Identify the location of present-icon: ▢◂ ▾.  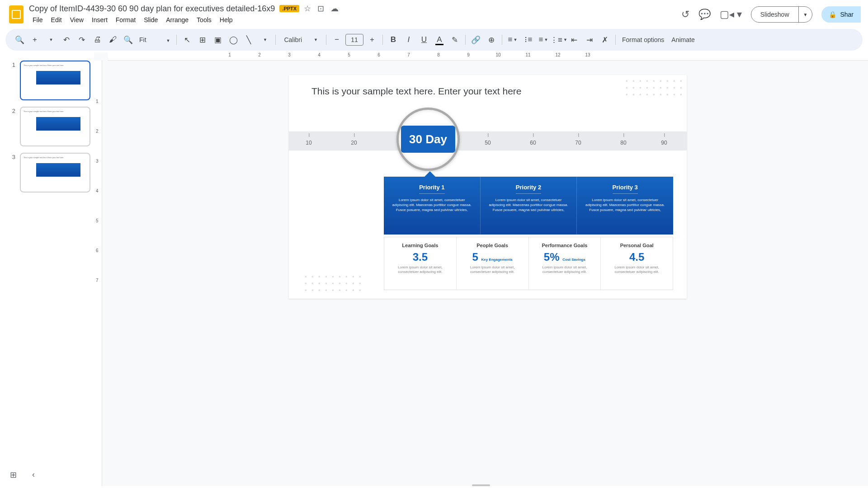
(731, 14).